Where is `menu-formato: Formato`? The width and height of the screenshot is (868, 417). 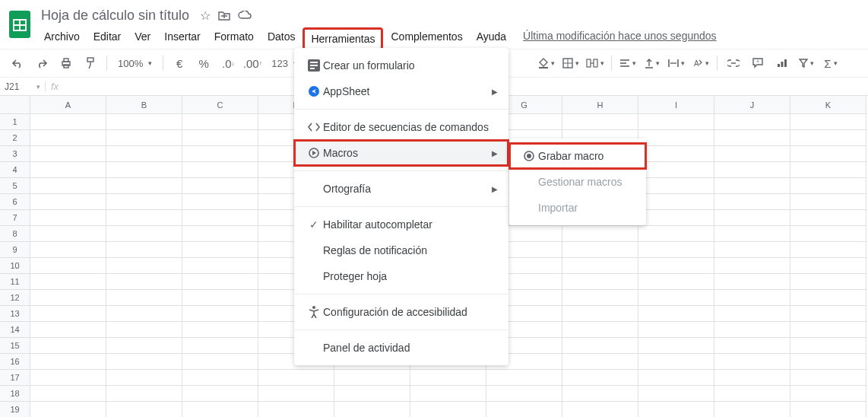 menu-formato: Formato is located at coordinates (234, 39).